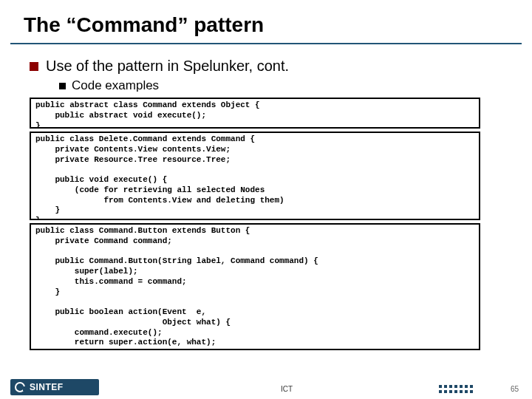 The height and width of the screenshot is (399, 532). Describe the element at coordinates (20, 387) in the screenshot. I see `brand-circle-icon` at that location.